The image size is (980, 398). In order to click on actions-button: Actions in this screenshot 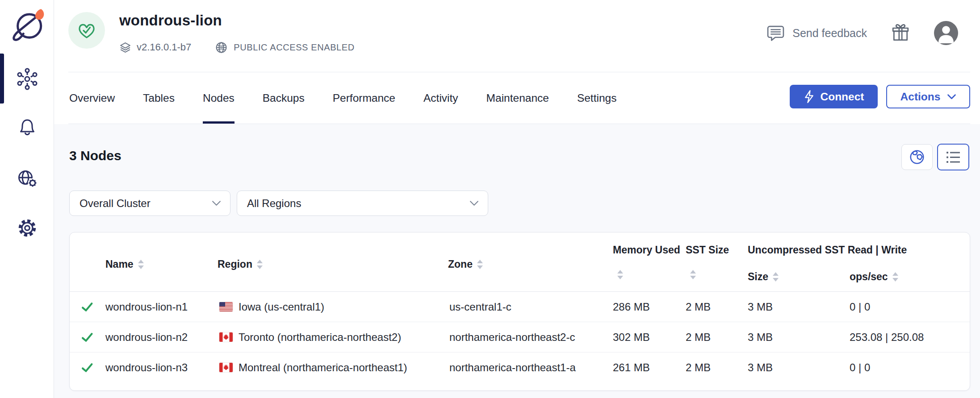, I will do `click(928, 96)`.